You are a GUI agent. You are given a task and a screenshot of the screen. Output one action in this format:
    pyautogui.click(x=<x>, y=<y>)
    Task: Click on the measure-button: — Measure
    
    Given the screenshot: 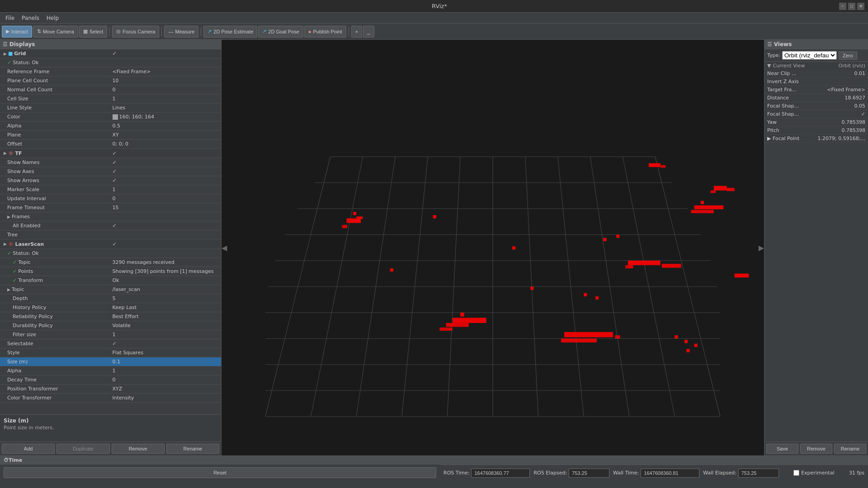 What is the action you would take?
    pyautogui.click(x=181, y=32)
    